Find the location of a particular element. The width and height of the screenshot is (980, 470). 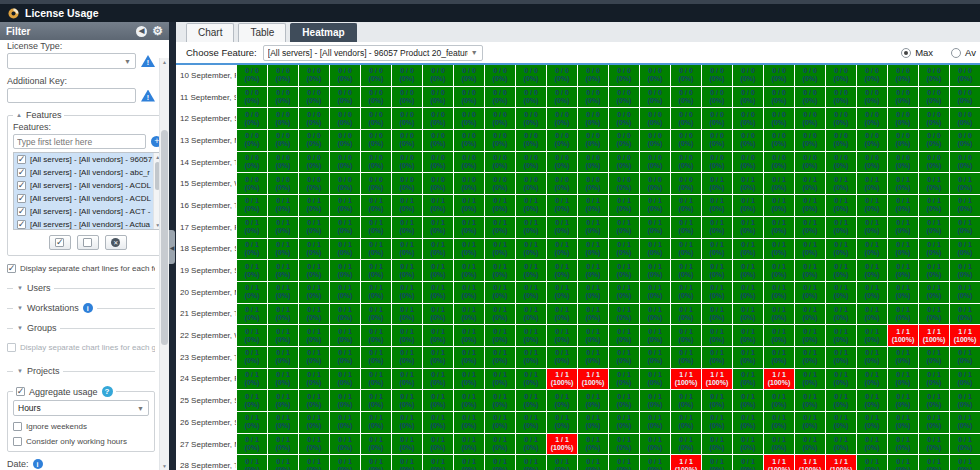

radio-max is located at coordinates (906, 53).